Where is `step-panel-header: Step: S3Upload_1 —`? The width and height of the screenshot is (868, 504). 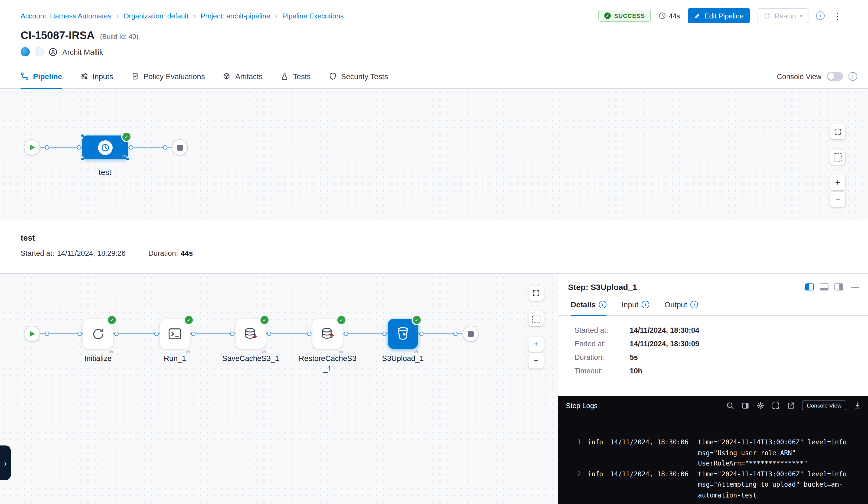 step-panel-header: Step: S3Upload_1 — is located at coordinates (713, 283).